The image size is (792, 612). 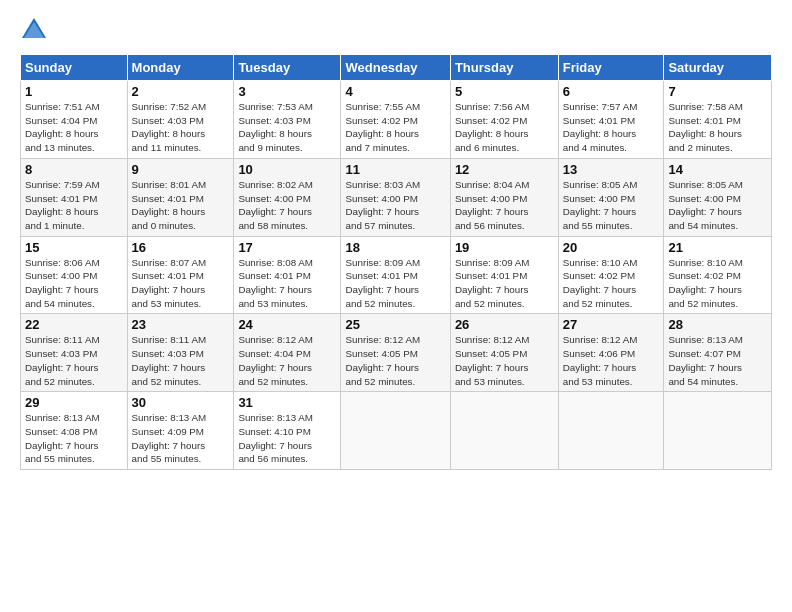 What do you see at coordinates (396, 275) in the screenshot?
I see `calendar-week-3: 15Sunrise: 8:06 AM Sunset: 4:00 PM Dayli…` at bounding box center [396, 275].